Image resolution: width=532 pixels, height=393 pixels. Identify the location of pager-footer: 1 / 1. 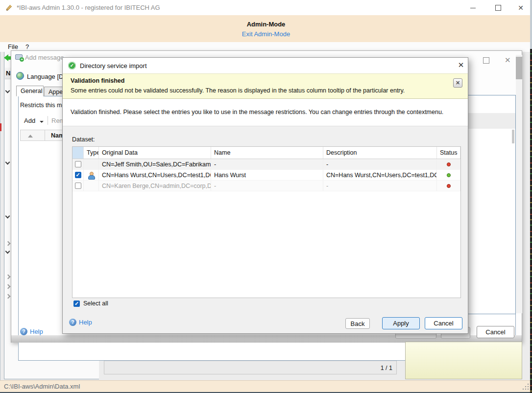
(250, 367).